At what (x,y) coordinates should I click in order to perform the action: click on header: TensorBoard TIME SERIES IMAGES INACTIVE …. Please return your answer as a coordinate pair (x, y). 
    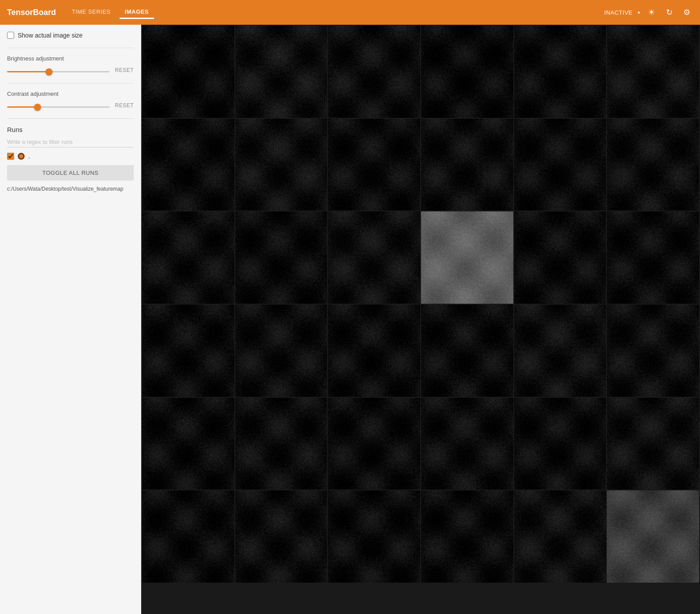
    Looking at the image, I should click on (350, 12).